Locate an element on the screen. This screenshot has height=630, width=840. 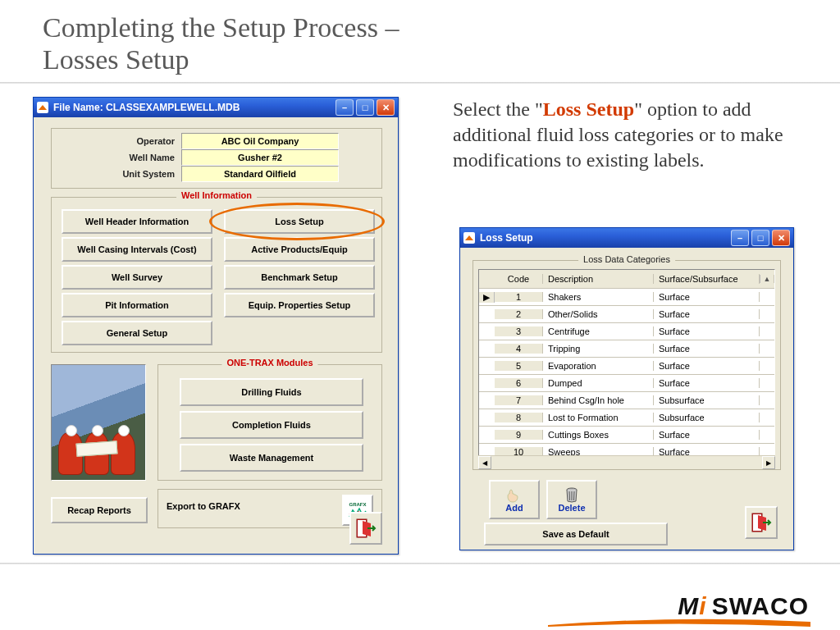
h-scrollbar: ◀ ▶ is located at coordinates (627, 461).